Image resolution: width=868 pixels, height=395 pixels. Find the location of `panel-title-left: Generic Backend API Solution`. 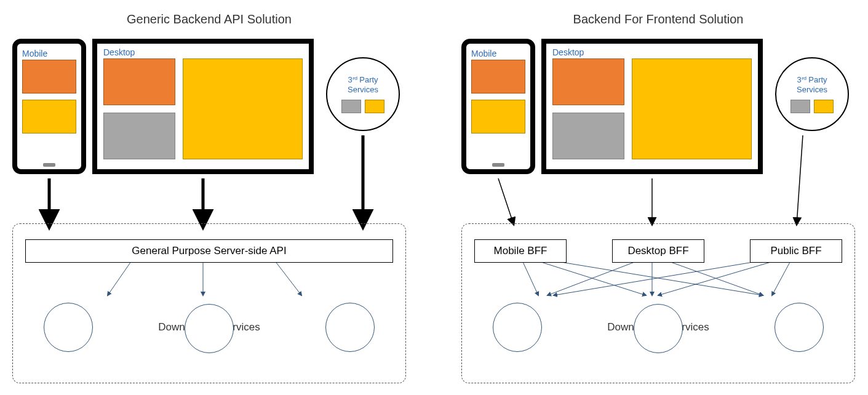

panel-title-left: Generic Backend API Solution is located at coordinates (209, 20).